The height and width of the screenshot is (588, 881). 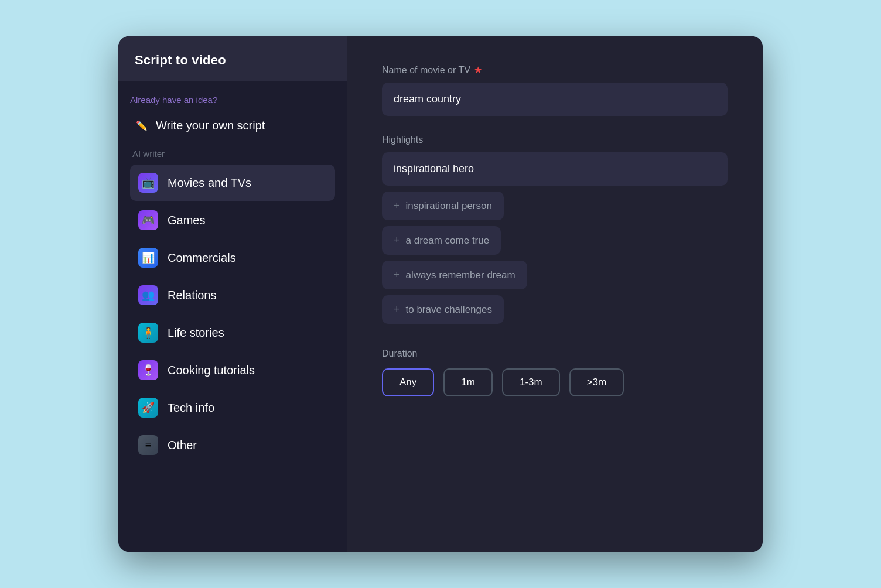 I want to click on movie-name-input, so click(x=555, y=100).